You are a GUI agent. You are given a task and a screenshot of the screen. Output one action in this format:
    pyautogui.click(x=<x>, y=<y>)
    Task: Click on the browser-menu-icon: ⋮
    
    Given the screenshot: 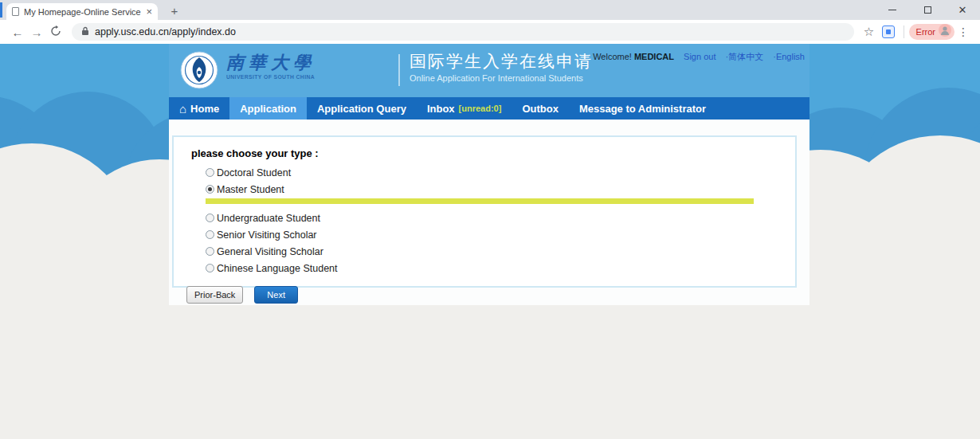 What is the action you would take?
    pyautogui.click(x=963, y=32)
    